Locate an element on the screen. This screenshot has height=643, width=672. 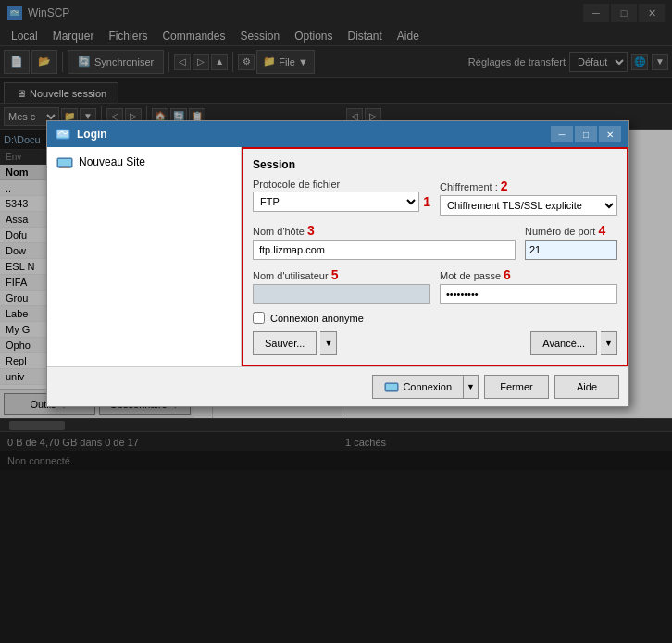
host-port-row: Nom d'hôte 3 Numéro de port 4 is located at coordinates (435, 241).